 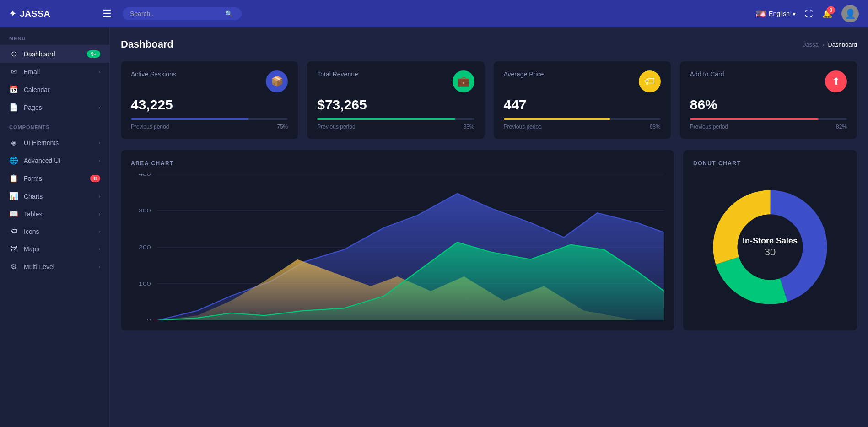 What do you see at coordinates (55, 266) in the screenshot?
I see `sidebar-item-multi-level: ⚙ Multi Level ›` at bounding box center [55, 266].